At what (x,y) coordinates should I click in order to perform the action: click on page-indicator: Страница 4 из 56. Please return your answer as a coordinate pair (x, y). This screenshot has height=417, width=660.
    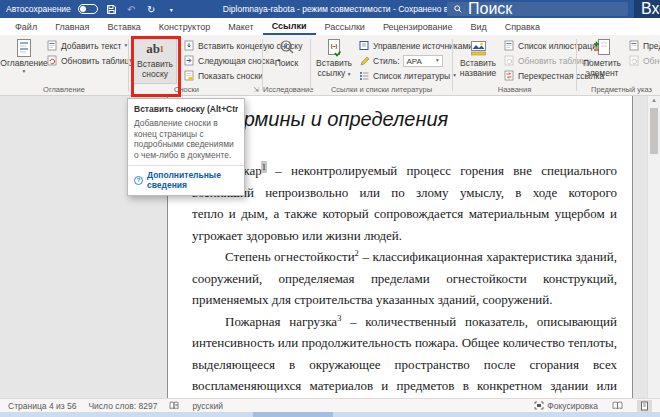
    Looking at the image, I should click on (42, 406).